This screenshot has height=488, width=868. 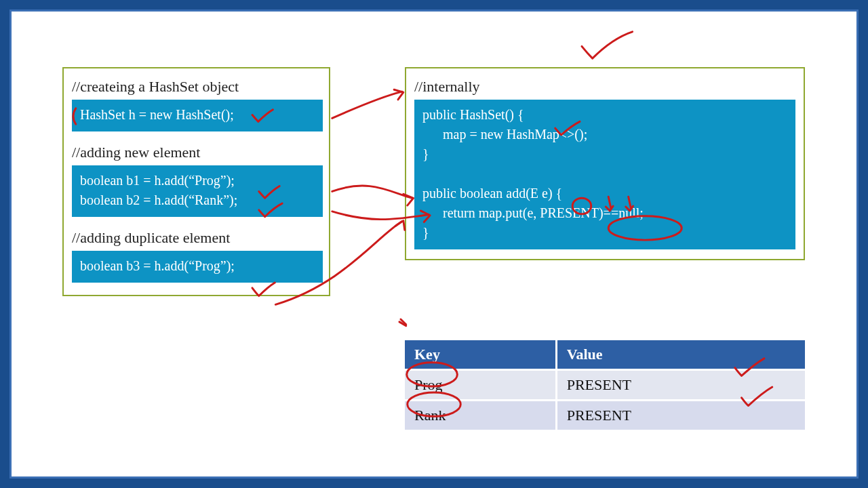 What do you see at coordinates (197, 267) in the screenshot?
I see `code-add-dup: boolean b3 = h.add(“Prog”);` at bounding box center [197, 267].